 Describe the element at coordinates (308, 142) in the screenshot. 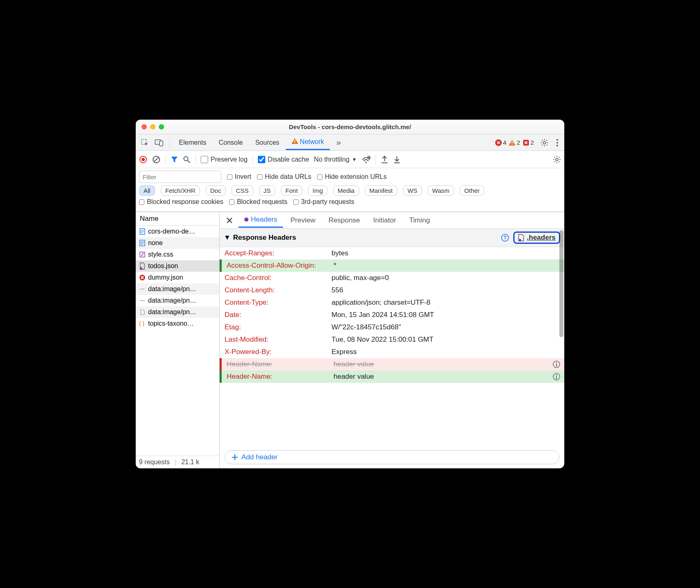

I see `tab-network: Network` at that location.